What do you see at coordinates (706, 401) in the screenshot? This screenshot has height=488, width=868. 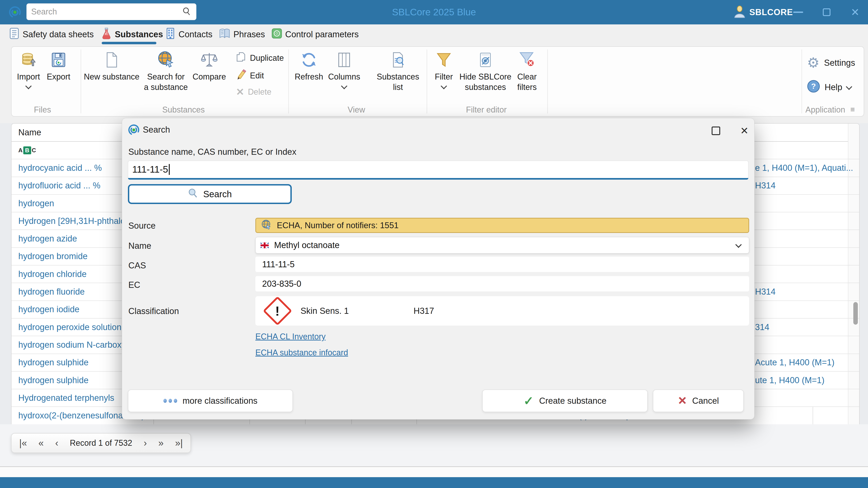 I see `cancel-label: Cancel` at bounding box center [706, 401].